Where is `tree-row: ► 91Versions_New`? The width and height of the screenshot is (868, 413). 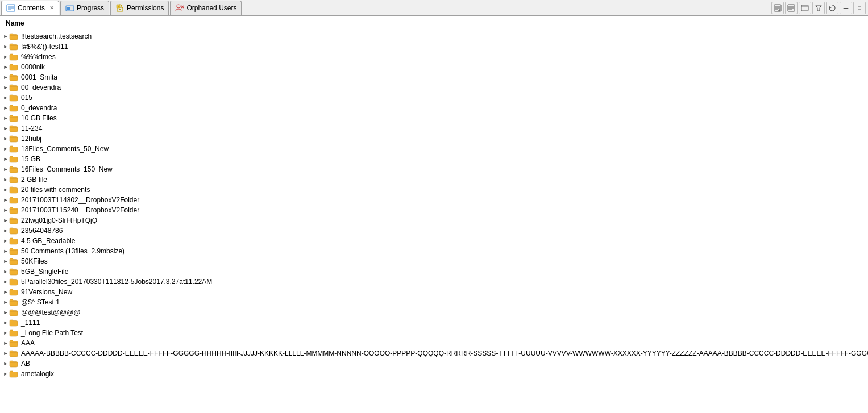 tree-row: ► 91Versions_New is located at coordinates (434, 292).